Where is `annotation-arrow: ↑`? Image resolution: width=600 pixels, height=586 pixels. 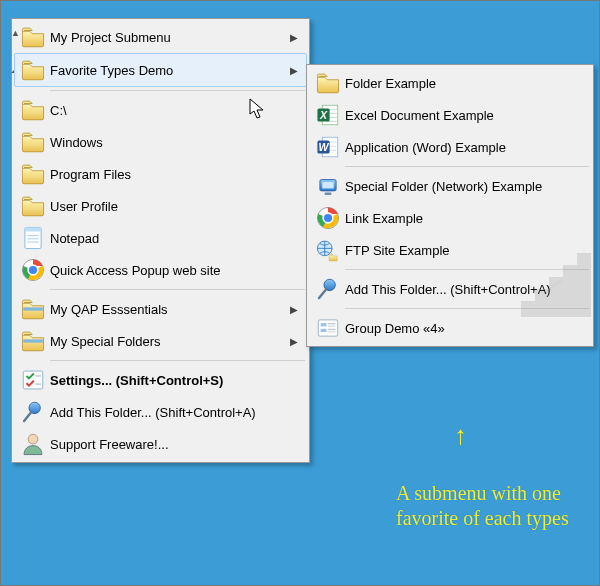 annotation-arrow: ↑ is located at coordinates (460, 436).